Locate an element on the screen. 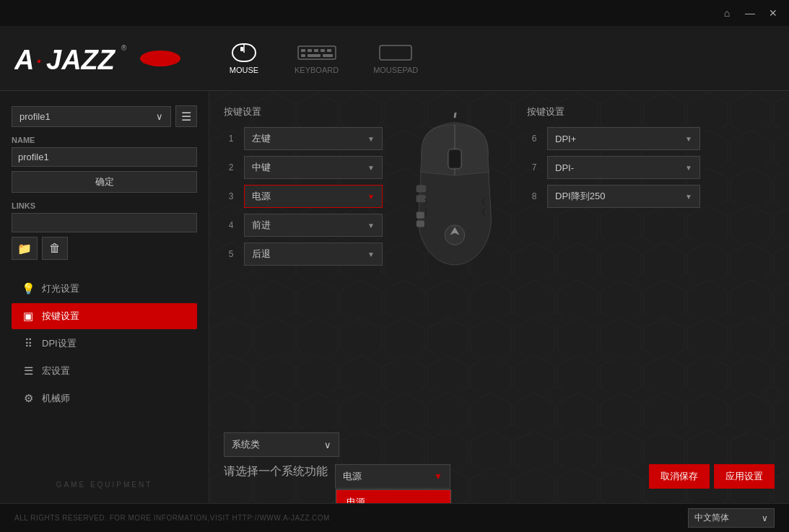  mouse-nav-icon is located at coordinates (244, 53).